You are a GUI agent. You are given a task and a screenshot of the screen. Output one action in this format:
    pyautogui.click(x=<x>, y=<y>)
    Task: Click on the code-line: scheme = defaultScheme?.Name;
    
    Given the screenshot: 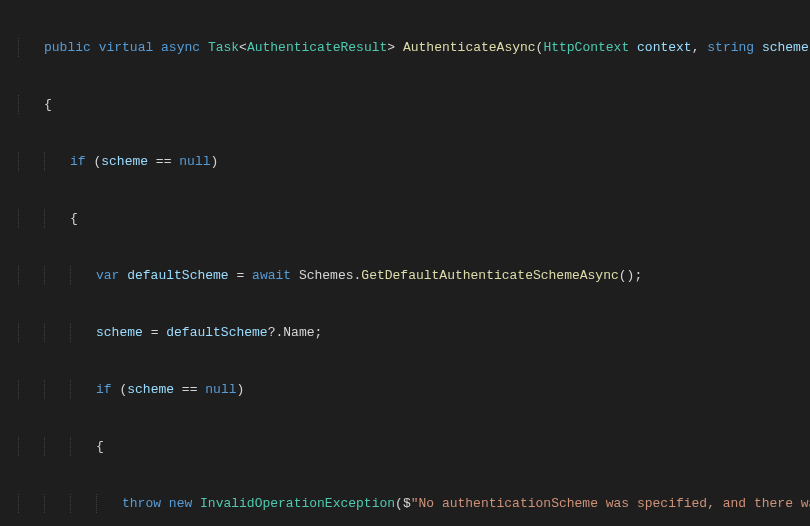 What is the action you would take?
    pyautogui.click(x=414, y=332)
    